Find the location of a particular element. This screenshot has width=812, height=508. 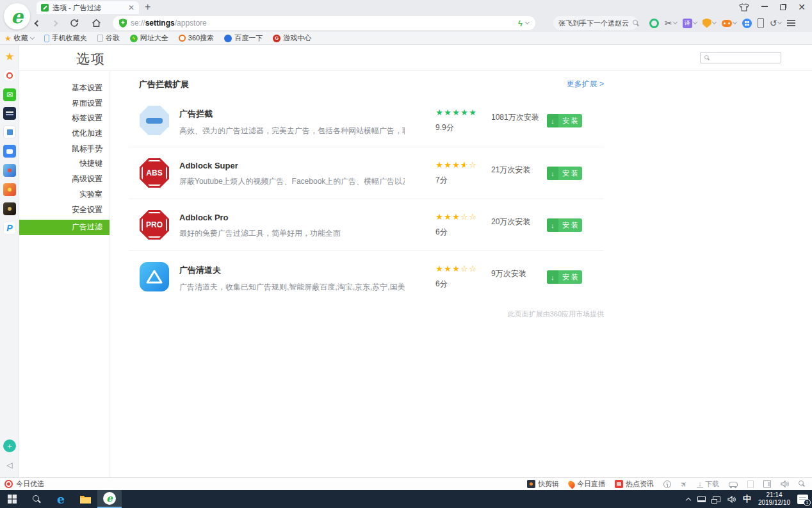

quick-clip-label: 快剪辑 is located at coordinates (548, 484).